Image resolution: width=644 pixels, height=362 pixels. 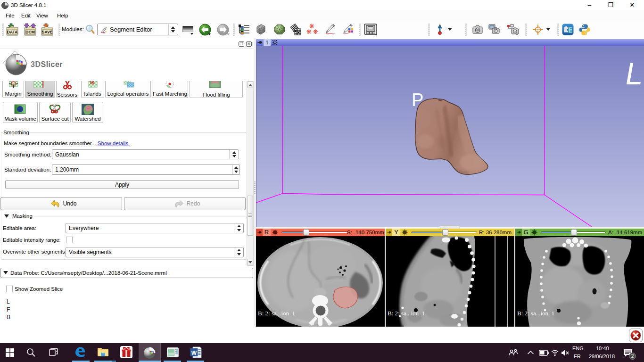 What do you see at coordinates (634, 74) in the screenshot?
I see `svg-text: L` at bounding box center [634, 74].